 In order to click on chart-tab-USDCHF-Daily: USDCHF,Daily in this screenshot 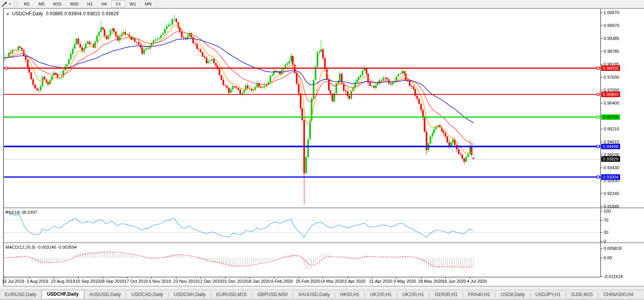, I will do `click(63, 295)`.